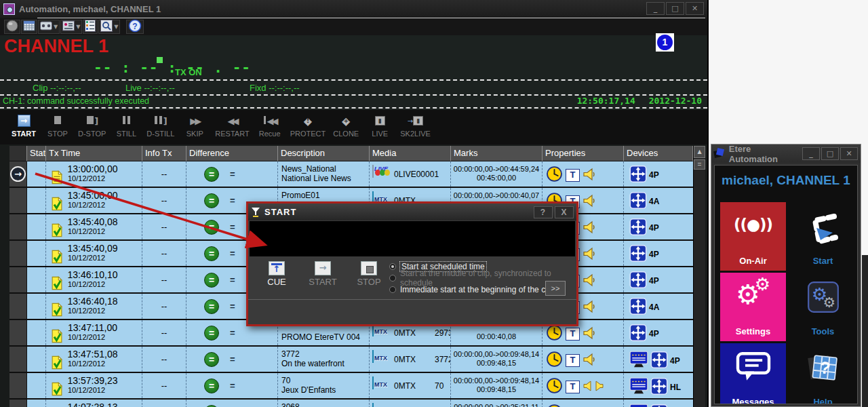  What do you see at coordinates (380, 134) in the screenshot?
I see `transport-label: LIVE` at bounding box center [380, 134].